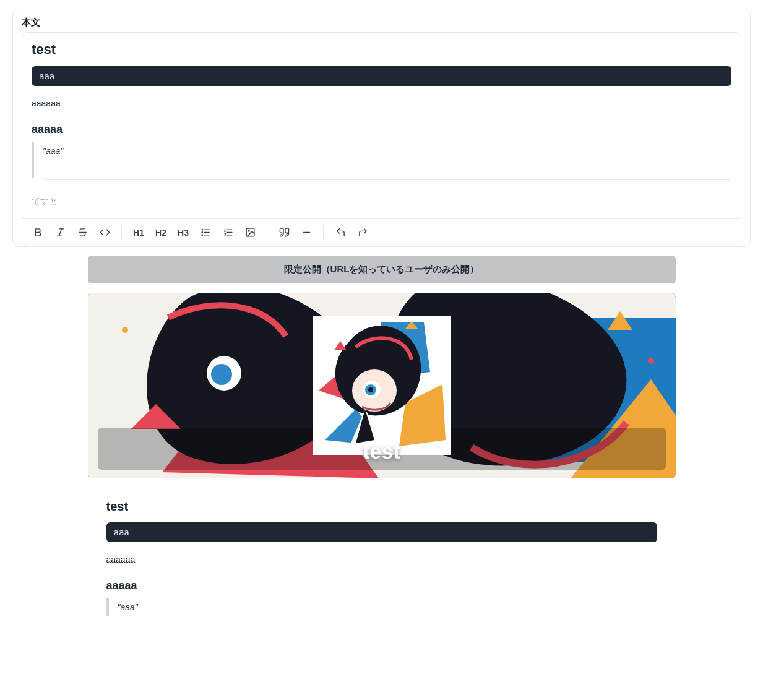 The width and height of the screenshot is (763, 700). Describe the element at coordinates (382, 585) in the screenshot. I see `preview-heading-2: aaaaa` at that location.